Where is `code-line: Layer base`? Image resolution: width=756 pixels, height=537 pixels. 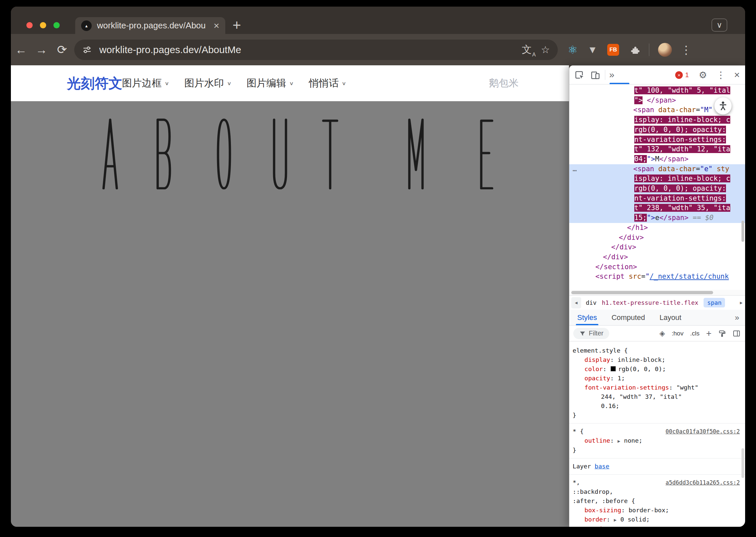 code-line: Layer base is located at coordinates (657, 466).